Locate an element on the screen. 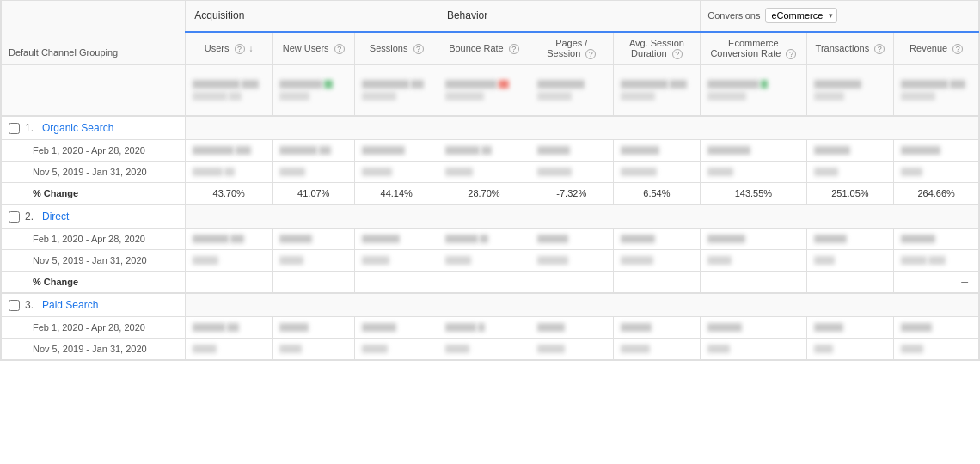 Image resolution: width=980 pixels, height=464 pixels. avgsess-aggregate-chart is located at coordinates (657, 84).